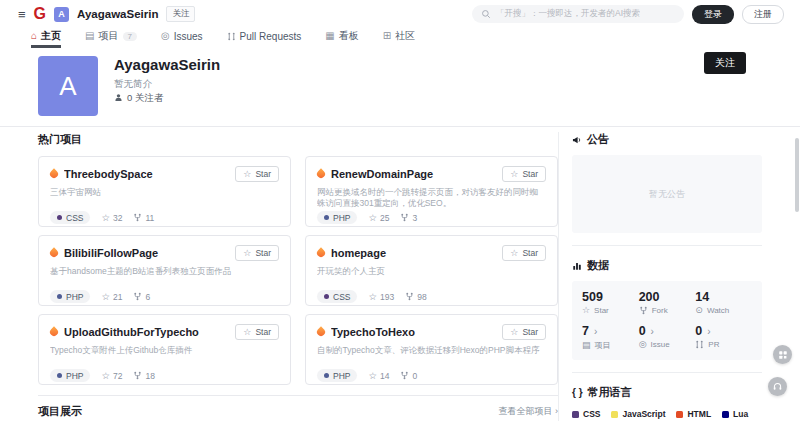 The width and height of the screenshot is (800, 421). I want to click on project-card: homepage ☆Star 开玩笑的个人主页 CSS ☆193 98, so click(432, 270).